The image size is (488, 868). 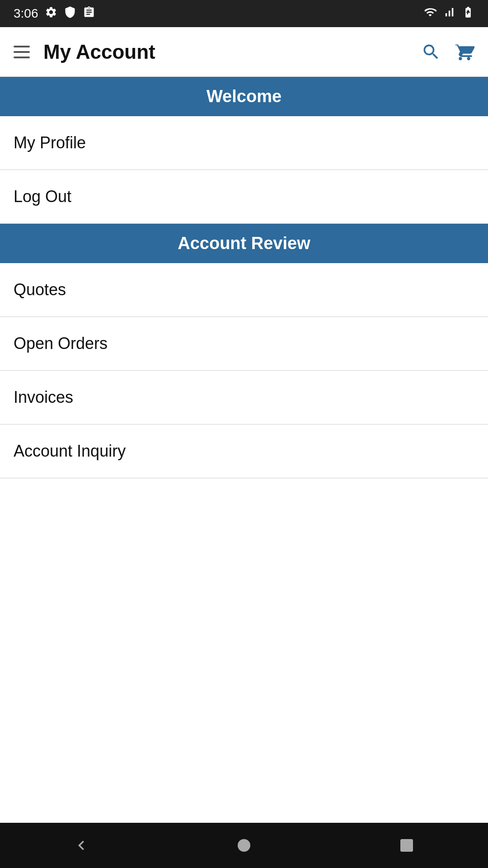 What do you see at coordinates (244, 170) in the screenshot?
I see `welcome-menu-list: My Profile Log Out` at bounding box center [244, 170].